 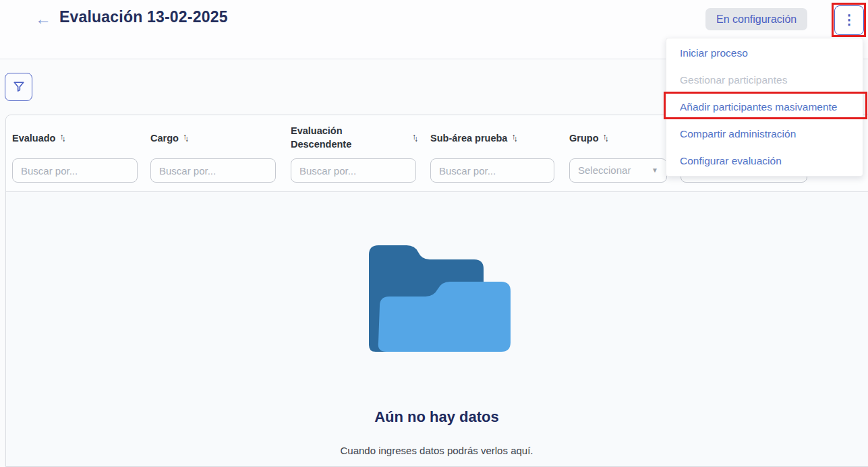 I want to click on kebab-dropdown-menu: Iniciar proceso Gestionar participantes …, so click(x=765, y=107).